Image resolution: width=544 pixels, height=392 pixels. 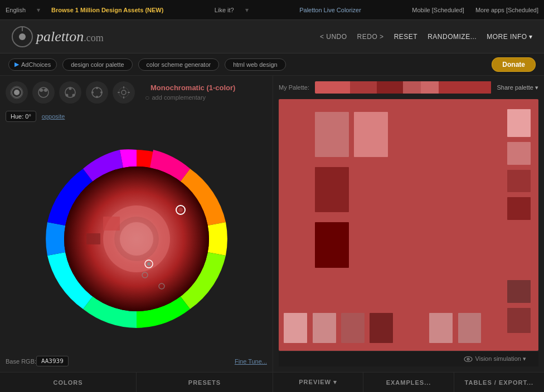 What do you see at coordinates (519, 123) in the screenshot?
I see `swatch-r1` at bounding box center [519, 123].